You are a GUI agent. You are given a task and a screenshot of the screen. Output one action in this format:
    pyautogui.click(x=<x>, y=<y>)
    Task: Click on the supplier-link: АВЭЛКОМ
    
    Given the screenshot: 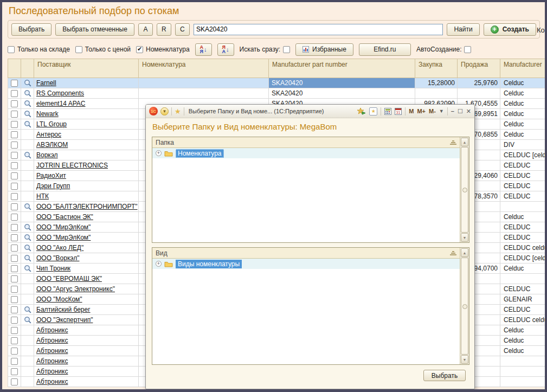 What is the action you would take?
    pyautogui.click(x=52, y=145)
    